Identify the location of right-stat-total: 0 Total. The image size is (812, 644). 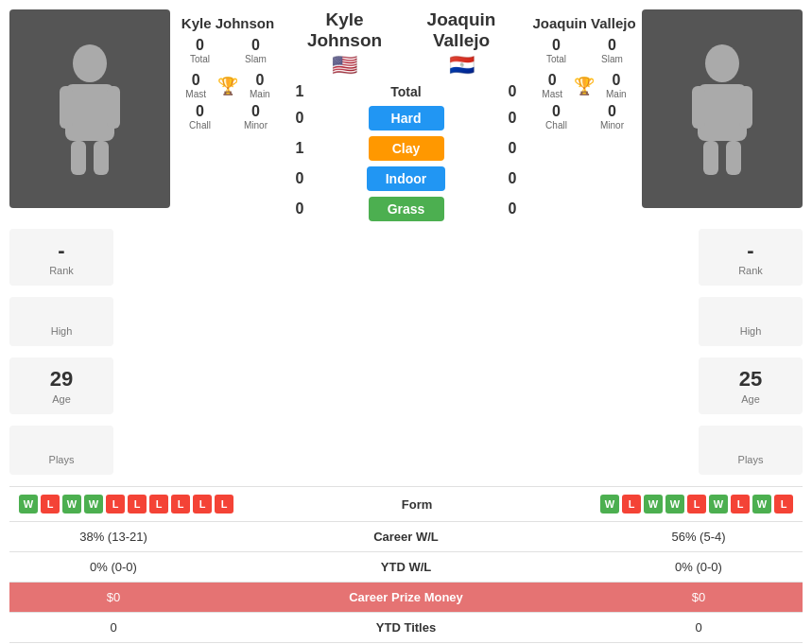
(556, 51).